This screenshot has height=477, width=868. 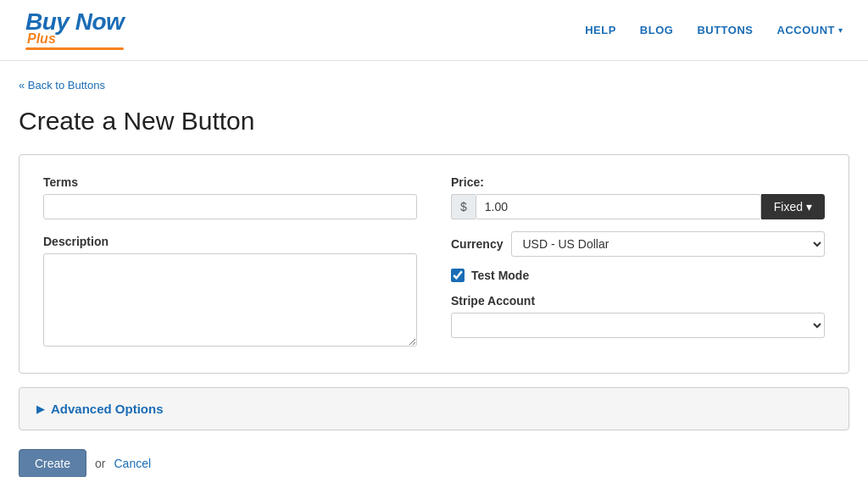 I want to click on page-title: Create a New Button, so click(x=434, y=121).